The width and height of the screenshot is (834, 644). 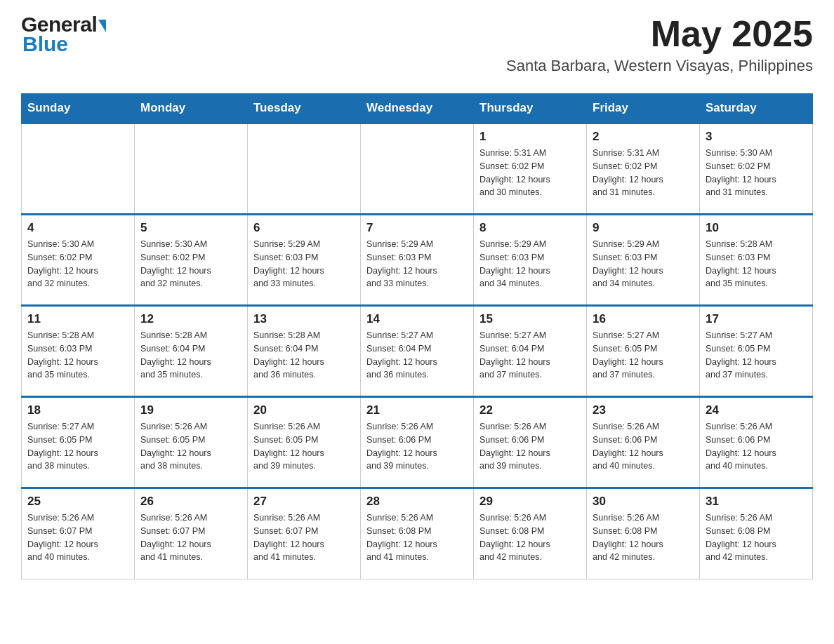 I want to click on day-number: 12, so click(x=191, y=319).